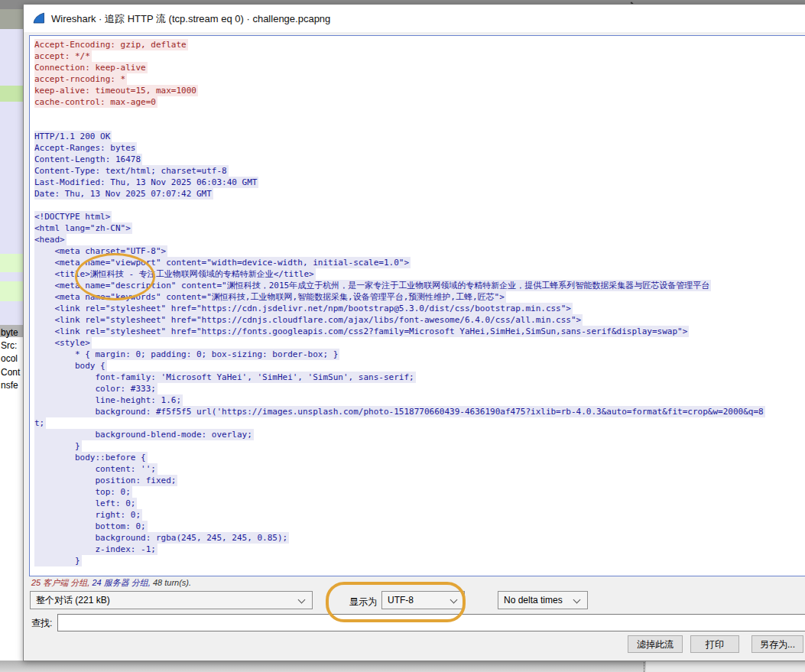 This screenshot has width=805, height=672. Describe the element at coordinates (400, 342) in the screenshot. I see `stream-line: <style>` at that location.